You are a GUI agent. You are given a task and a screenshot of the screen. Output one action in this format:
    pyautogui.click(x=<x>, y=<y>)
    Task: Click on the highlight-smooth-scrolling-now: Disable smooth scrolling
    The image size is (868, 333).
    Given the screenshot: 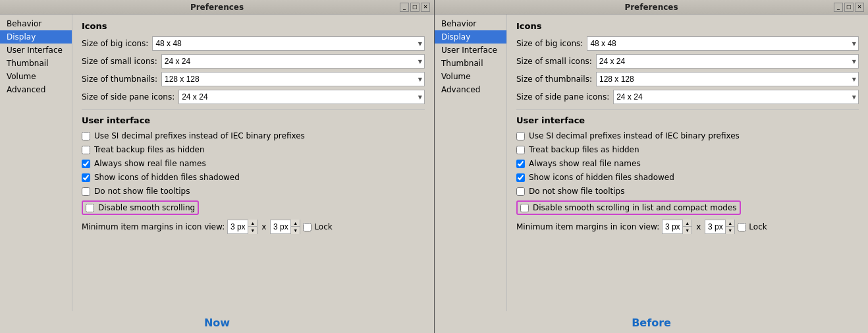 What is the action you would take?
    pyautogui.click(x=140, y=208)
    